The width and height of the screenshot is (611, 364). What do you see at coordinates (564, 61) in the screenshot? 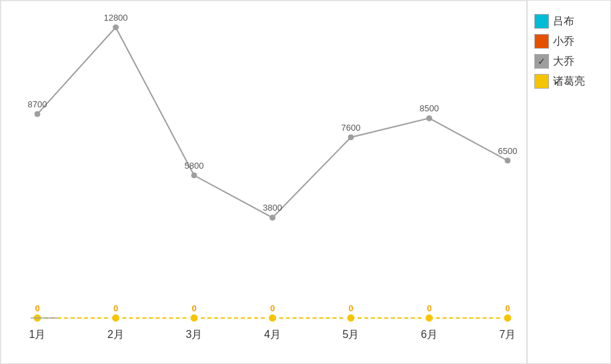
I see `legend-label-2: 大乔` at bounding box center [564, 61].